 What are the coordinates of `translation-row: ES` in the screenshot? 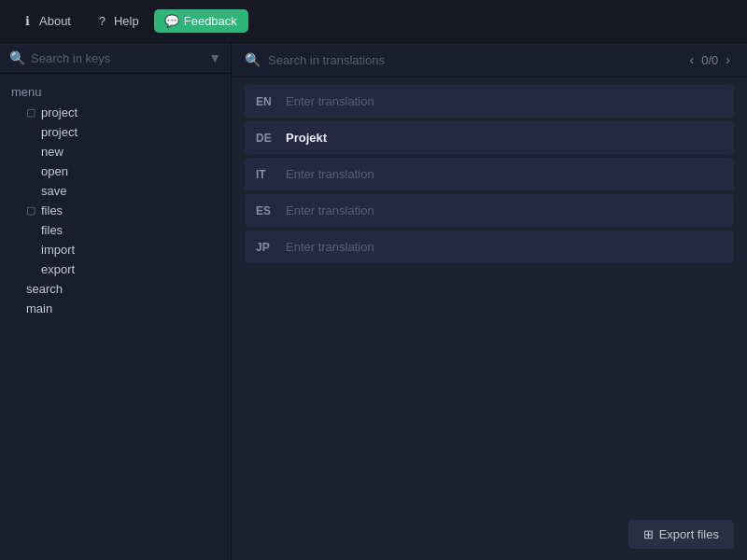 It's located at (489, 211).